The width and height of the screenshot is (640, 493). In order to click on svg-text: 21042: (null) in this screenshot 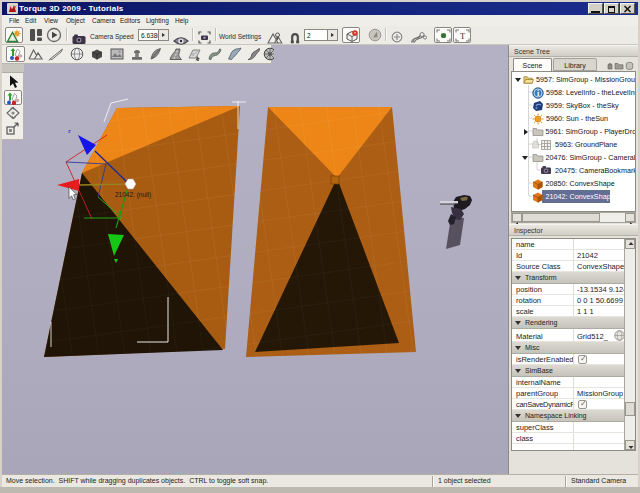, I will do `click(133, 195)`.